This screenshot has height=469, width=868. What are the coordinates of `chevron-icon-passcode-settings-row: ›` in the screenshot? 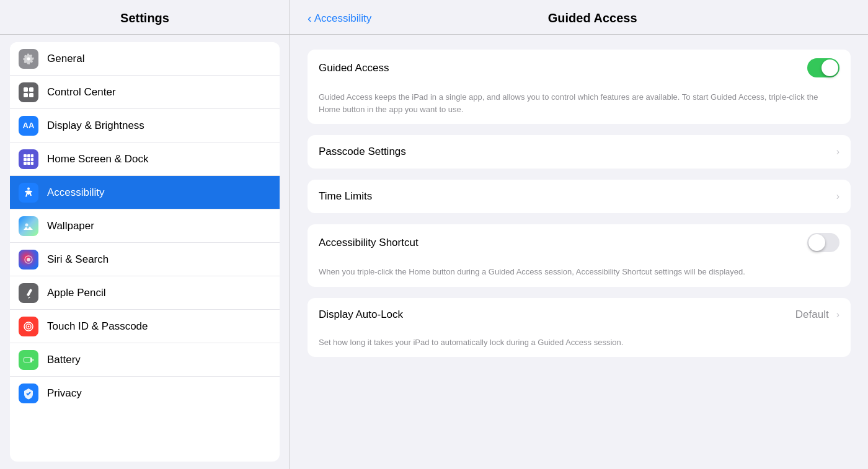 It's located at (838, 152).